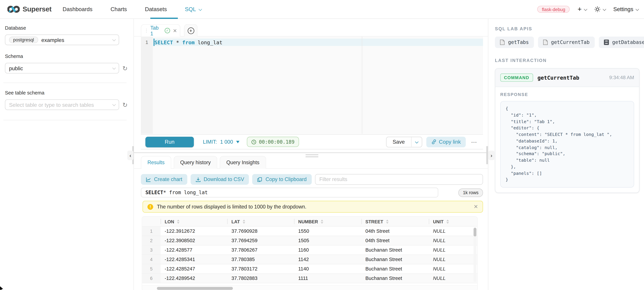  What do you see at coordinates (164, 42) in the screenshot?
I see `sql-keyword: SELECT` at bounding box center [164, 42].